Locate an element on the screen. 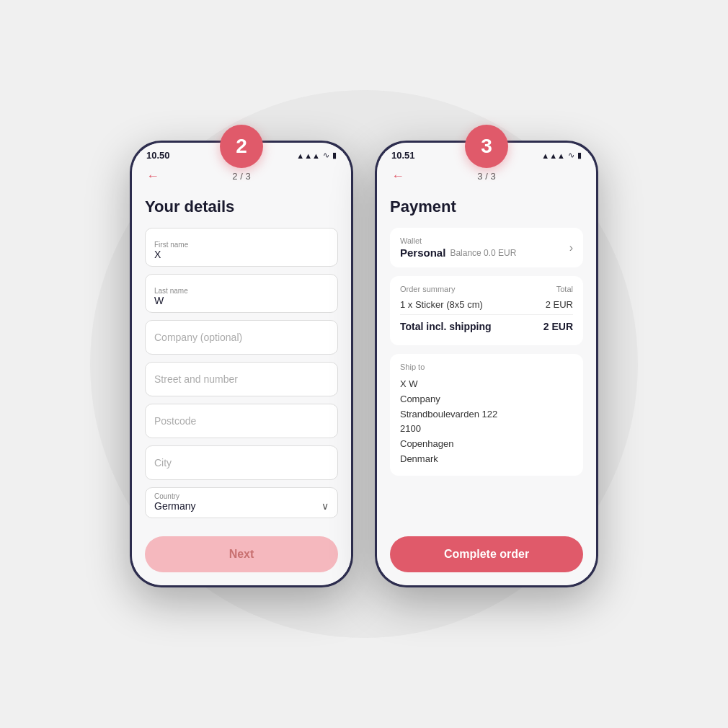  order-header: Order summary Total is located at coordinates (487, 289).